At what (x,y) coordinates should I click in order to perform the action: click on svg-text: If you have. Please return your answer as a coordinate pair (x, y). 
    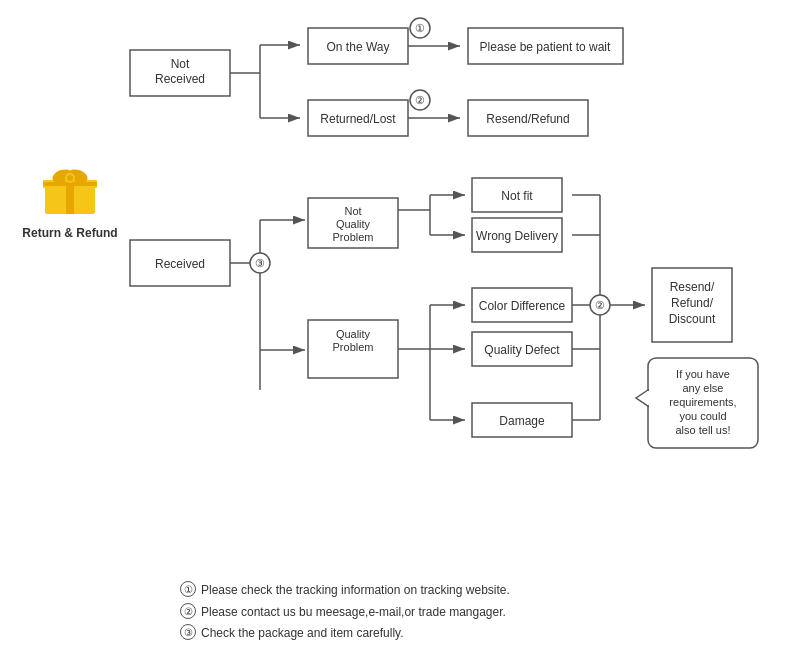
    Looking at the image, I should click on (703, 374).